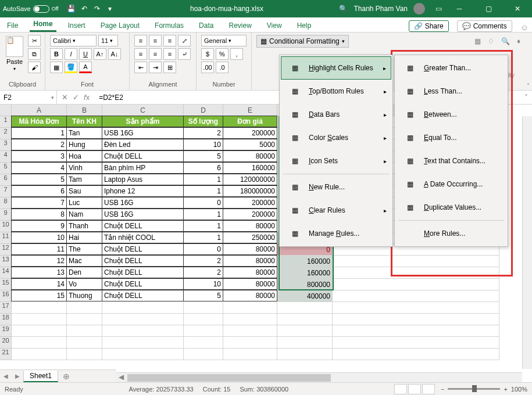  I want to click on vertical-scrollbar, so click(527, 243).